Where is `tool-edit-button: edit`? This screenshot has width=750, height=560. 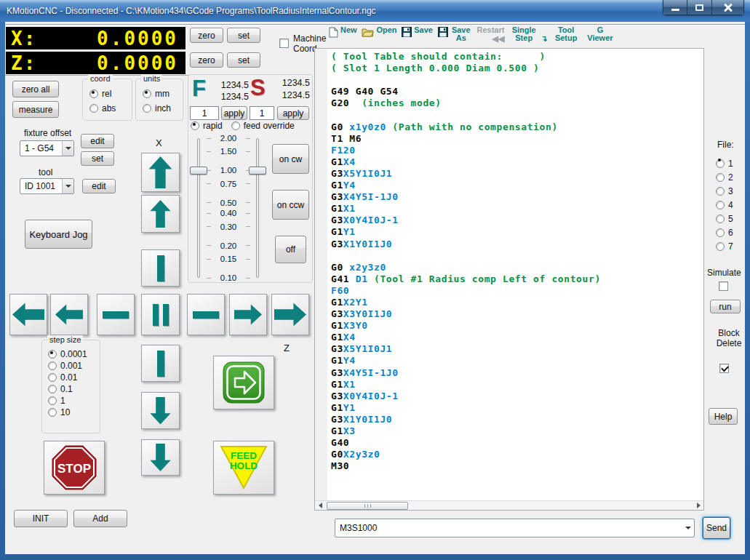
tool-edit-button: edit is located at coordinates (99, 186).